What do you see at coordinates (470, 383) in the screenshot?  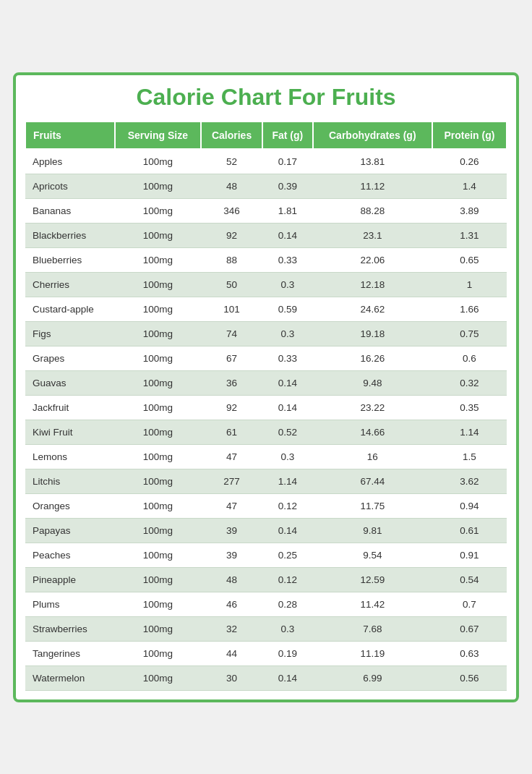 I see `cell-9-5: 0.32` at bounding box center [470, 383].